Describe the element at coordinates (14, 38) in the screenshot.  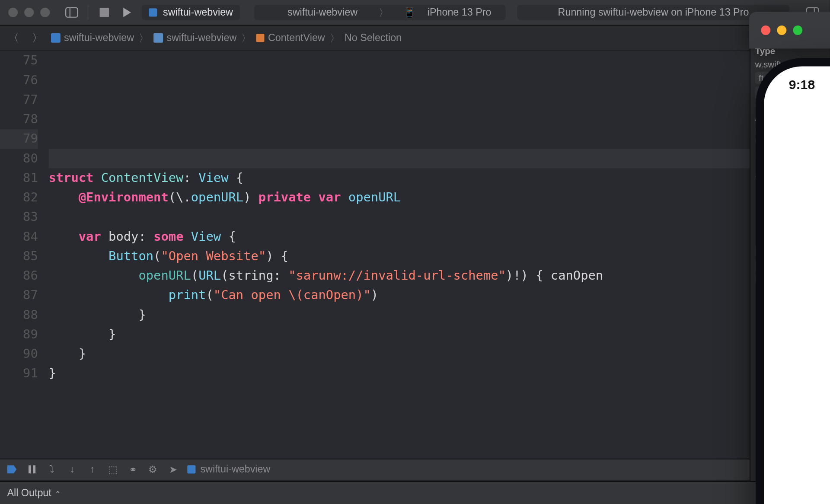
I see `back-button: 〈` at that location.